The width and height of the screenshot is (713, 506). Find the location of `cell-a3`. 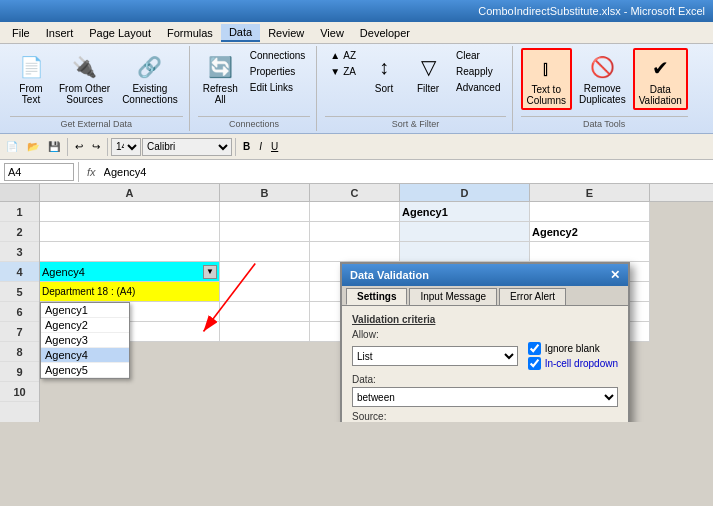

cell-a3 is located at coordinates (130, 252).